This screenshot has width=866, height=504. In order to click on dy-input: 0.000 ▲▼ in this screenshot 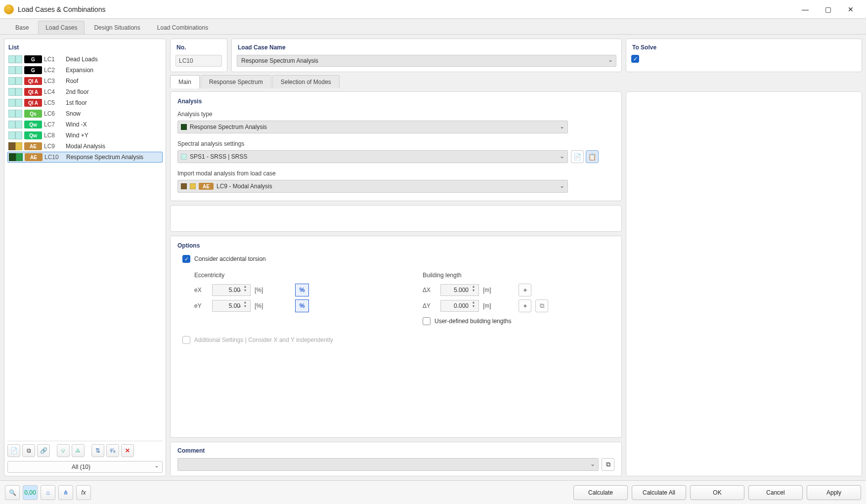, I will do `click(460, 306)`.